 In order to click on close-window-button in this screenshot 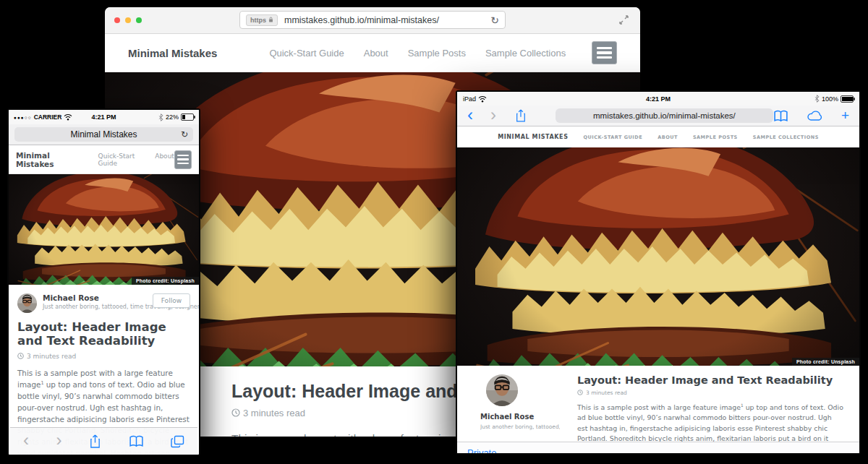, I will do `click(117, 20)`.